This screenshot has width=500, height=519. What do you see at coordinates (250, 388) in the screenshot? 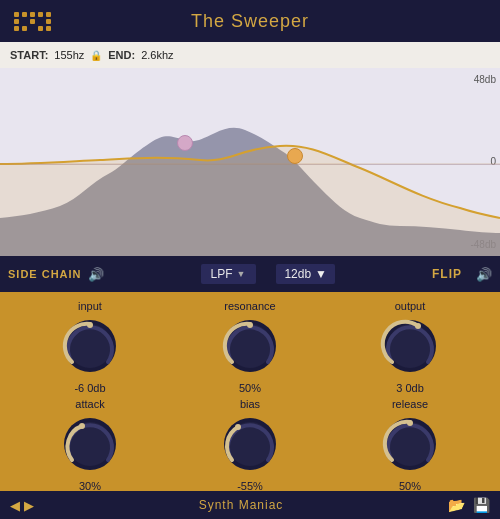
I see `resonance-value: 50%` at bounding box center [250, 388].